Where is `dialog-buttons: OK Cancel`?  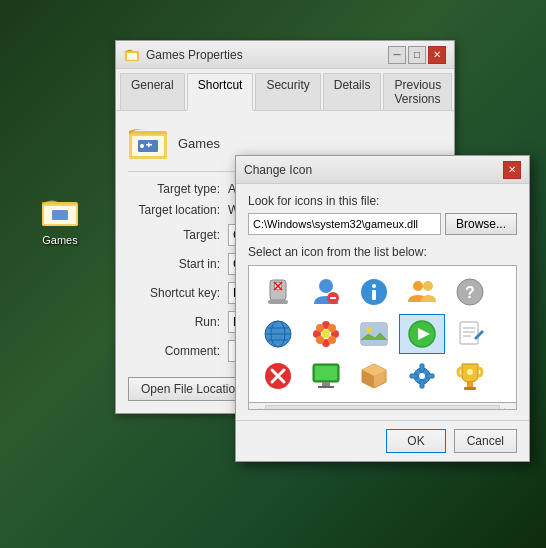 dialog-buttons: OK Cancel is located at coordinates (382, 440).